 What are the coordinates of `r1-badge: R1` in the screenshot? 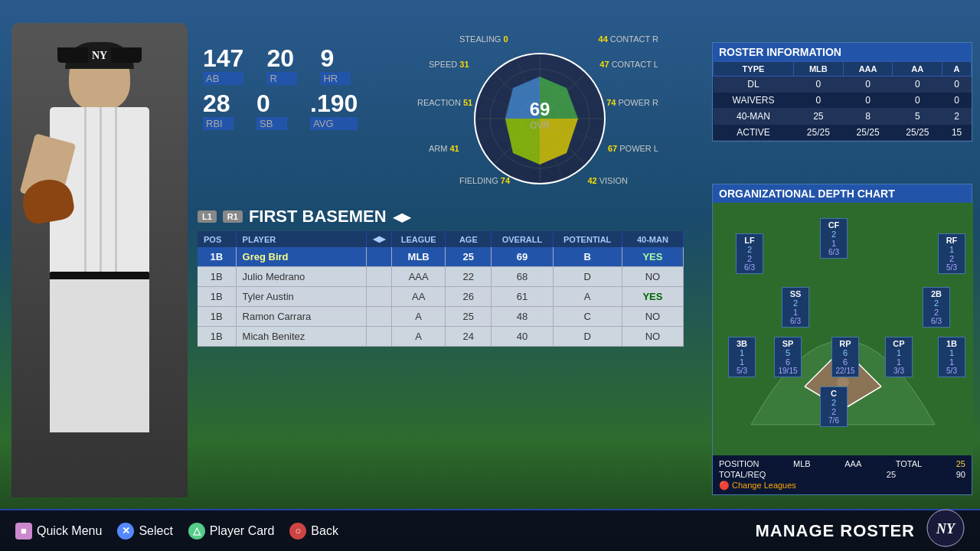 It's located at (233, 217).